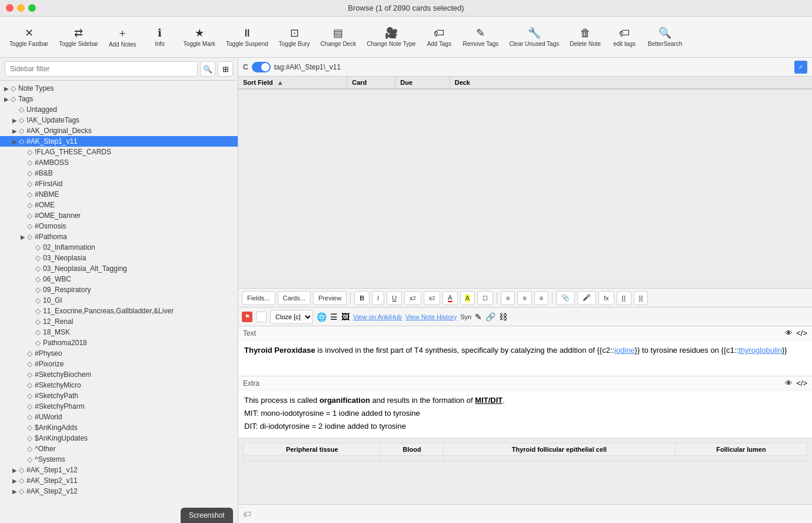  I want to click on sidebar-search-button: 🔍, so click(208, 69).